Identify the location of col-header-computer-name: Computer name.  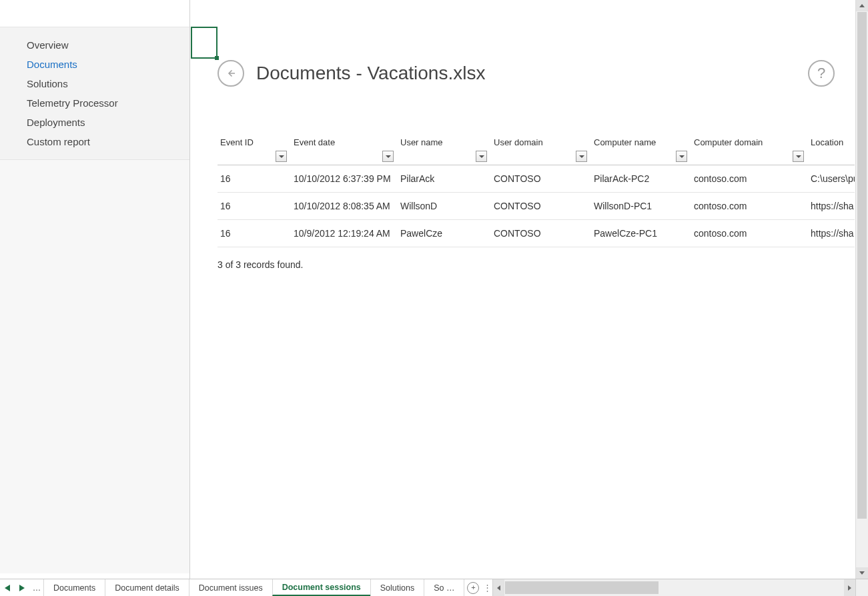
(641, 149).